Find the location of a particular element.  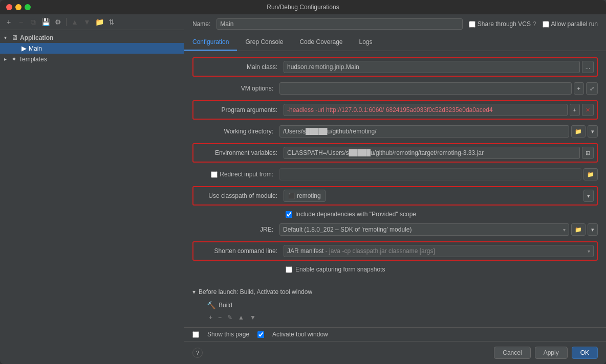

sort-button: ⇅ is located at coordinates (112, 22).